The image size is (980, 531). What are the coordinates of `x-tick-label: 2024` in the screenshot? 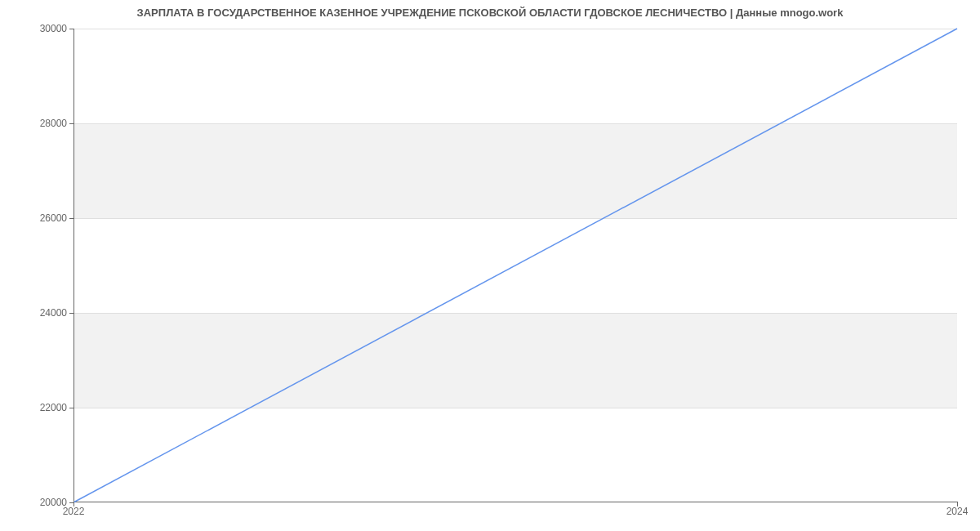 It's located at (957, 511).